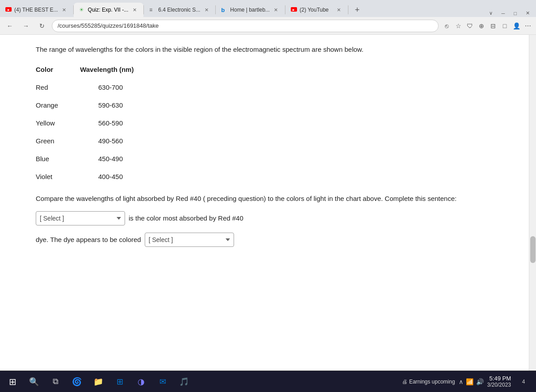 Image resolution: width=536 pixels, height=392 pixels. I want to click on lines-icon-tab3: ≡, so click(152, 10).